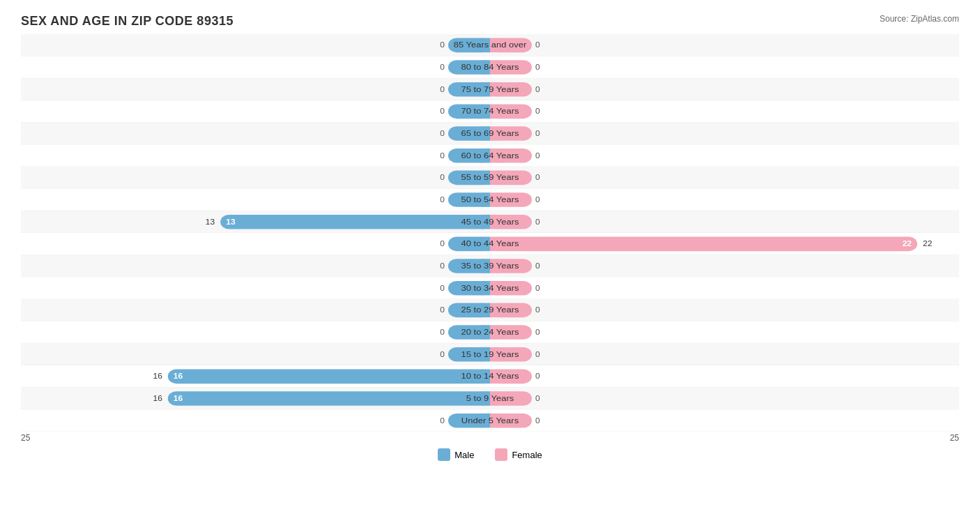 Image resolution: width=980 pixels, height=516 pixels. What do you see at coordinates (490, 420) in the screenshot?
I see `svg-text: Under 5 Years` at bounding box center [490, 420].